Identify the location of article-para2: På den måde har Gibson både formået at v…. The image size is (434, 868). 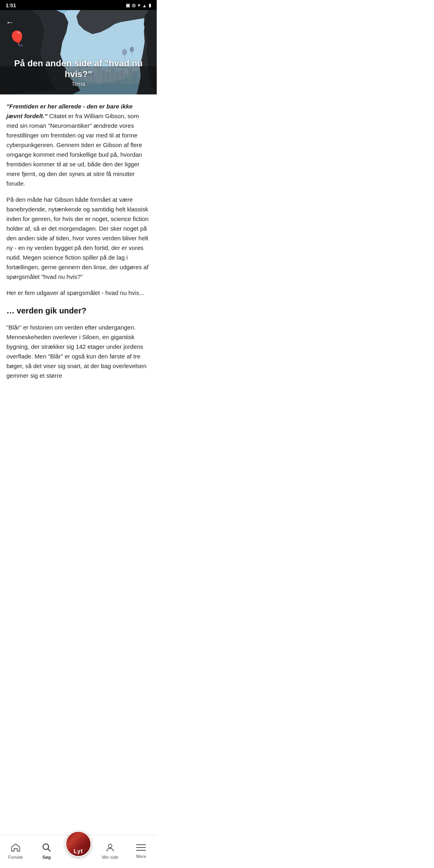
(78, 238).